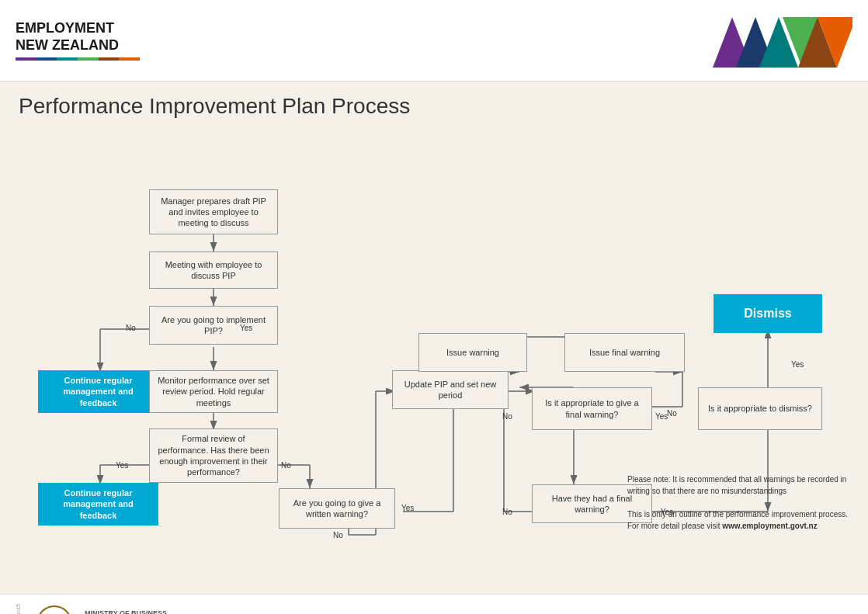 The height and width of the screenshot is (614, 868). I want to click on dismiss-box: Dismiss, so click(768, 314).